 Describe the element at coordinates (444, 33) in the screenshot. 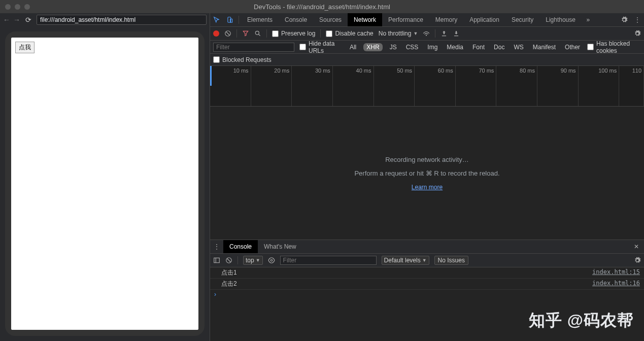

I see `import-har-icon` at that location.